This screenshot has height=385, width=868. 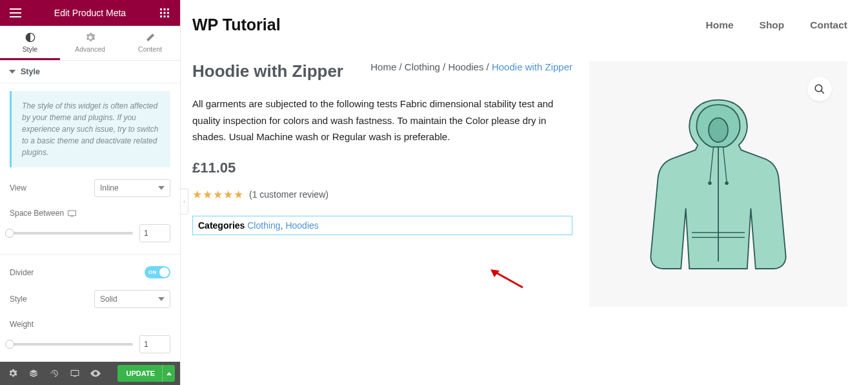 I want to click on navigator-icon, so click(x=34, y=373).